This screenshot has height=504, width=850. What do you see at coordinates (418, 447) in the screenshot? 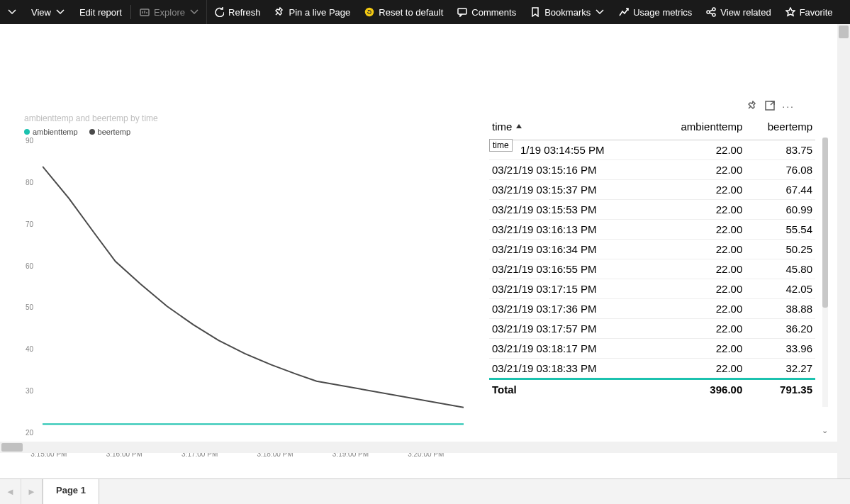
I see `horizontal-scrollbar` at bounding box center [418, 447].